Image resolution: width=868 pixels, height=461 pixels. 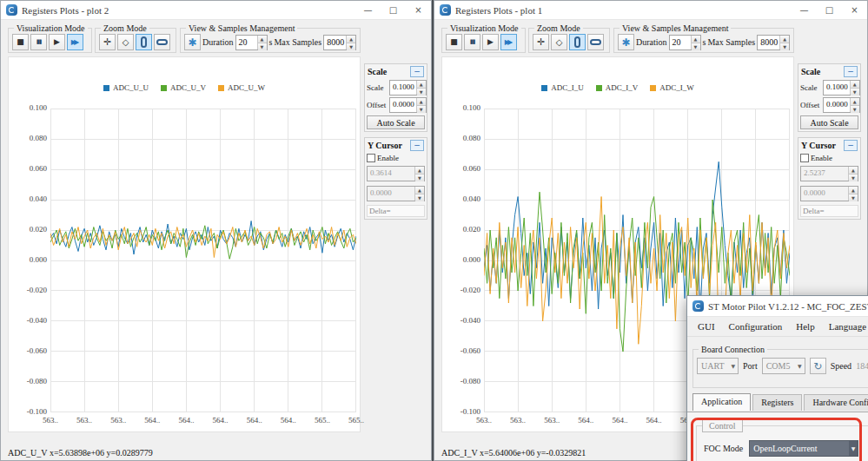 What do you see at coordinates (818, 366) in the screenshot?
I see `refresh-icon: ↻` at bounding box center [818, 366].